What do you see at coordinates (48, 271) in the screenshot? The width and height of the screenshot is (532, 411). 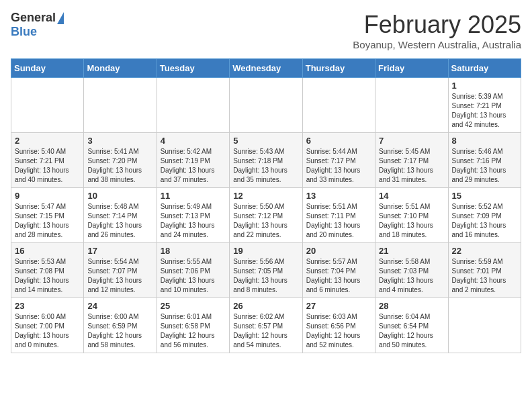 I see `calendar-cell: 16Sunrise: 5:53 AM Sunset: 7:08 PM Dayli…` at bounding box center [48, 271].